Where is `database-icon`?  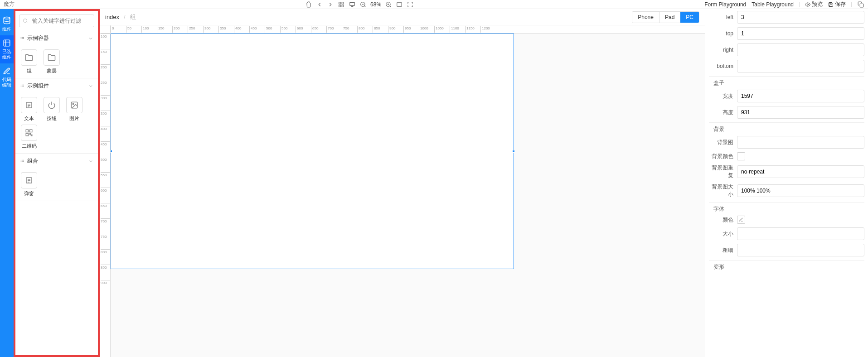 database-icon is located at coordinates (7, 20).